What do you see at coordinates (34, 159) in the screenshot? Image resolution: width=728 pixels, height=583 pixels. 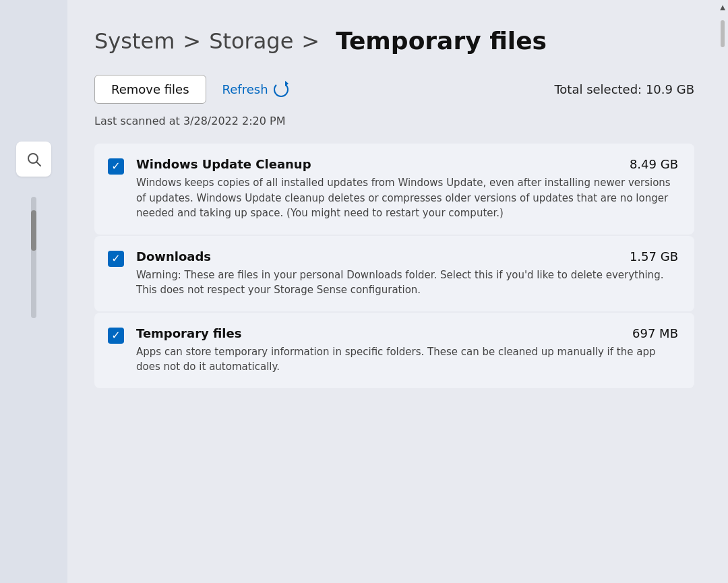 I see `search-icon` at bounding box center [34, 159].